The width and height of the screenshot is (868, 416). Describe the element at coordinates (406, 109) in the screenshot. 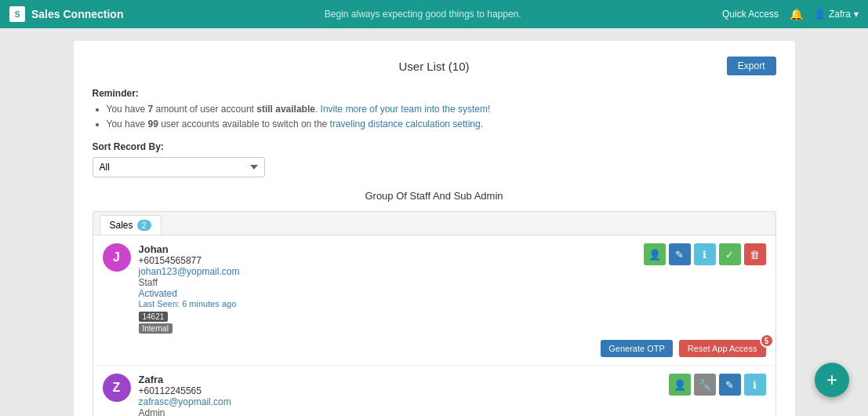

I see `invite-link: Invite more of your team into the system…` at that location.